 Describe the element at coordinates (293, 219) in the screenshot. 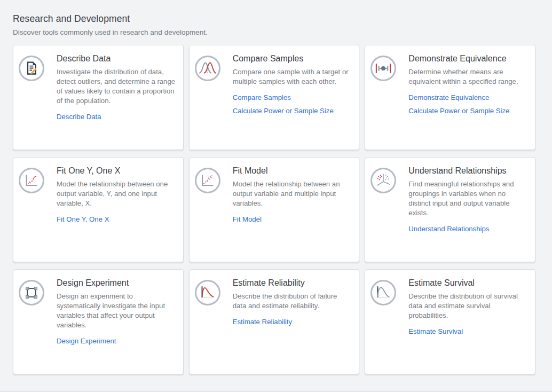

I see `card-links: Fit Model` at that location.